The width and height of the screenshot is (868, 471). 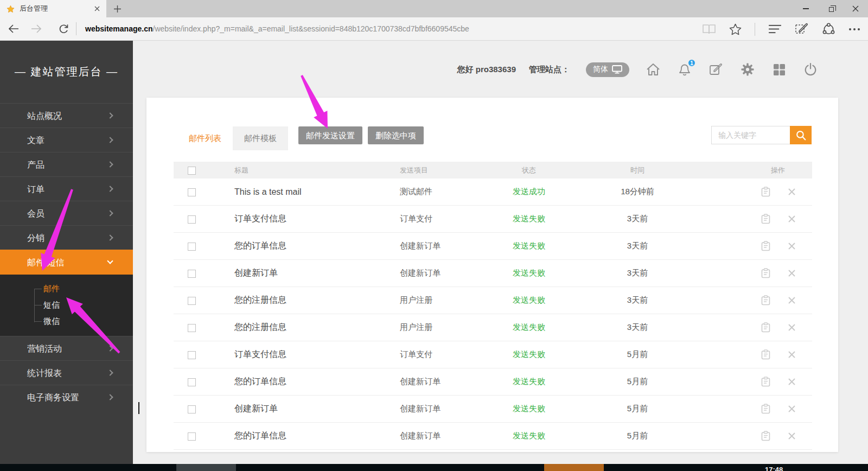 What do you see at coordinates (653, 69) in the screenshot?
I see `home-button` at bounding box center [653, 69].